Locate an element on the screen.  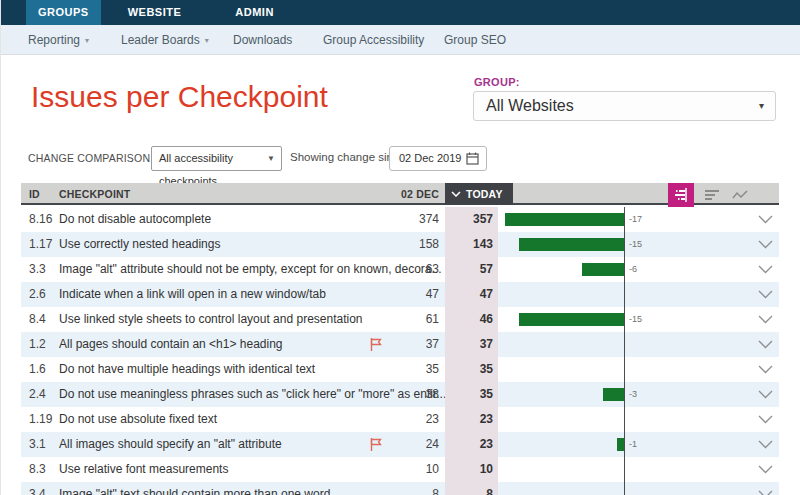
today-count: 357 is located at coordinates (459, 220).